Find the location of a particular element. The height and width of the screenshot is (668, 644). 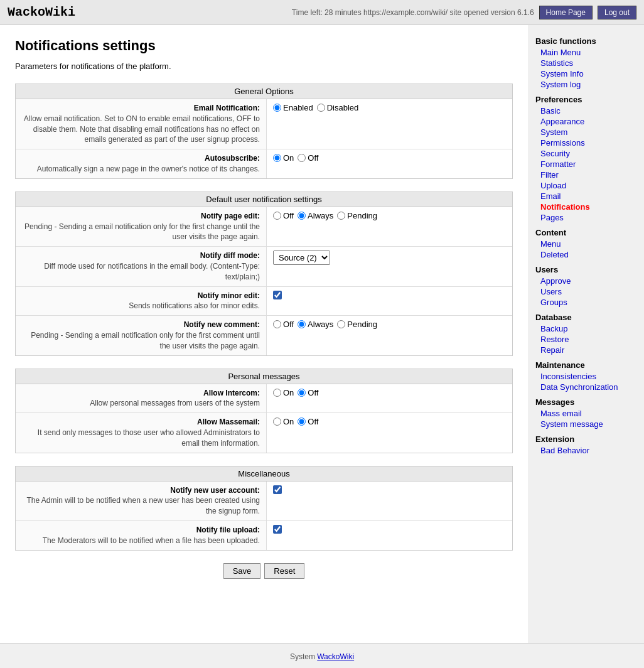

sidebar-item-repair: Repair is located at coordinates (586, 350).